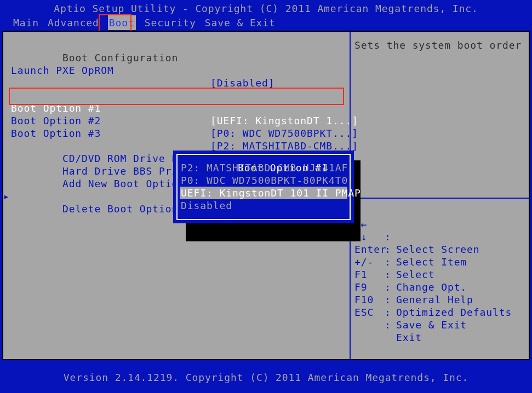 The height and width of the screenshot is (393, 532). What do you see at coordinates (442, 45) in the screenshot?
I see `context-help-text: Sets the system boot order` at bounding box center [442, 45].